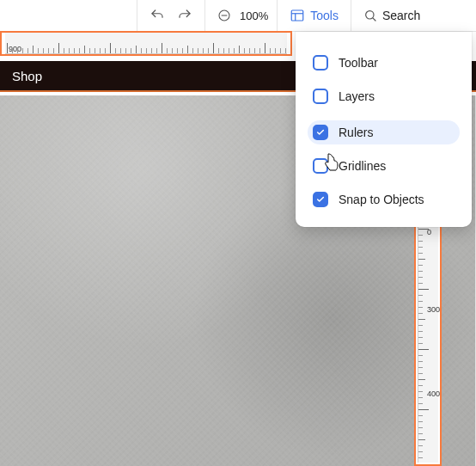 This screenshot has height=466, width=476. I want to click on v-ruler-label: 300, so click(433, 310).